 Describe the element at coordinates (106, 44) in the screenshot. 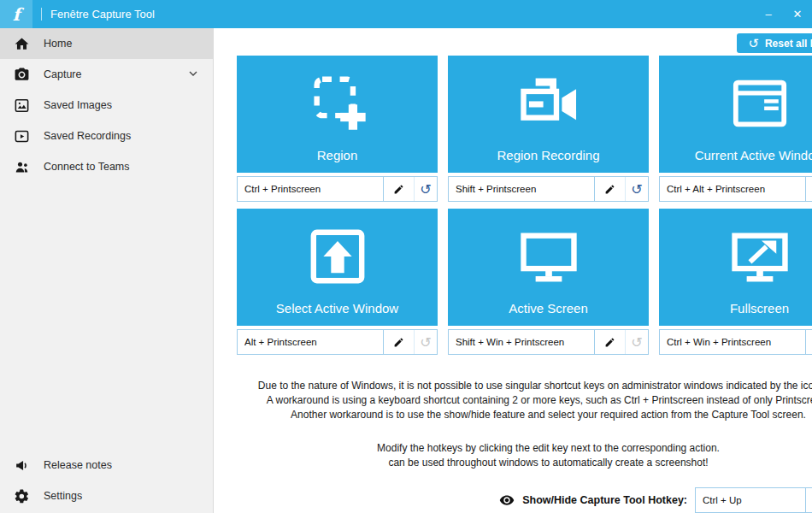

I see `sidebar-item-home: Home` at that location.